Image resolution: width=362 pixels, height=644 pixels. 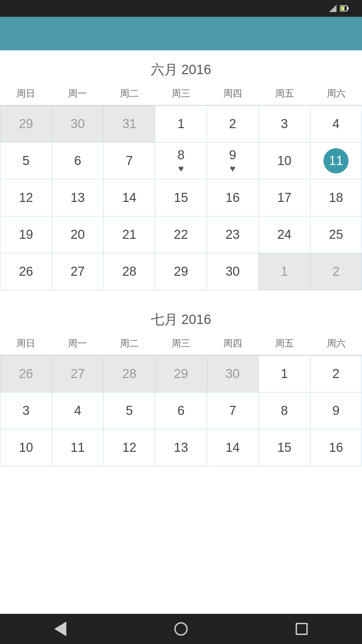 I want to click on cal-date: 7, so click(x=233, y=411).